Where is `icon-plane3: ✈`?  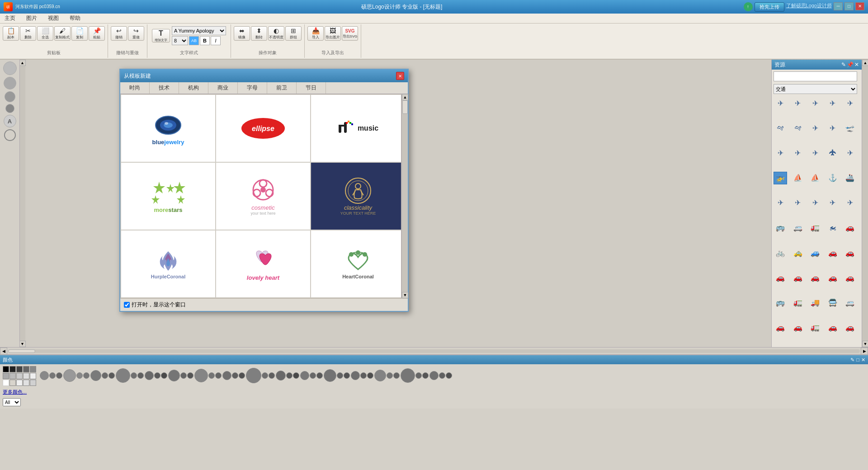 icon-plane3: ✈ is located at coordinates (815, 103).